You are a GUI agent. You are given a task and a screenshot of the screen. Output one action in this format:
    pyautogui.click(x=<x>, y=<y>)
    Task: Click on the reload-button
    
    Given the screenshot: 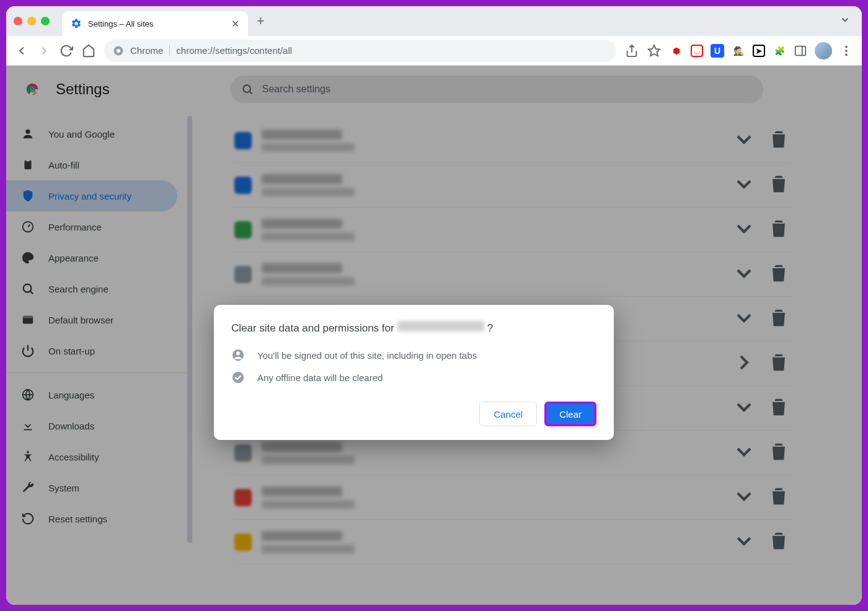 What is the action you would take?
    pyautogui.click(x=66, y=51)
    